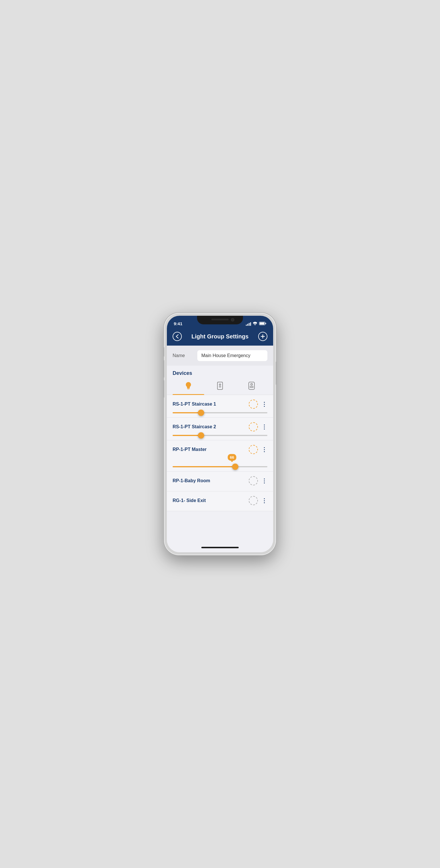 This screenshot has width=440, height=868. Describe the element at coordinates (220, 482) in the screenshot. I see `list-item: RP-1-Baby Room ⋮` at that location.